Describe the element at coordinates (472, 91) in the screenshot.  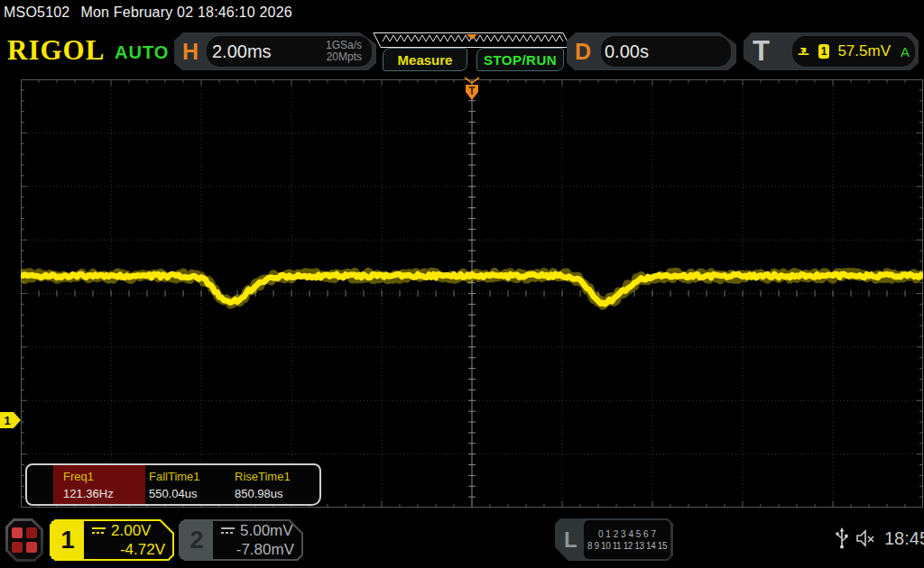
I see `svg-text: T` at that location.